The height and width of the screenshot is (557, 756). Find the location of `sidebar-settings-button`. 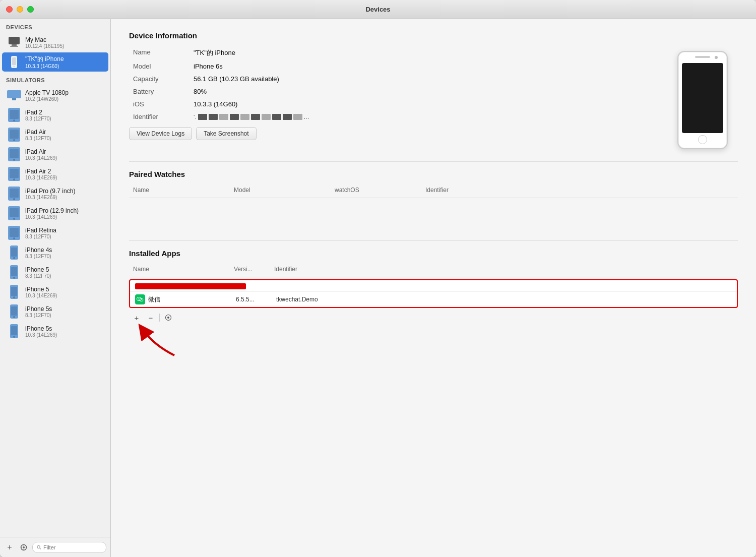

sidebar-settings-button is located at coordinates (24, 547).